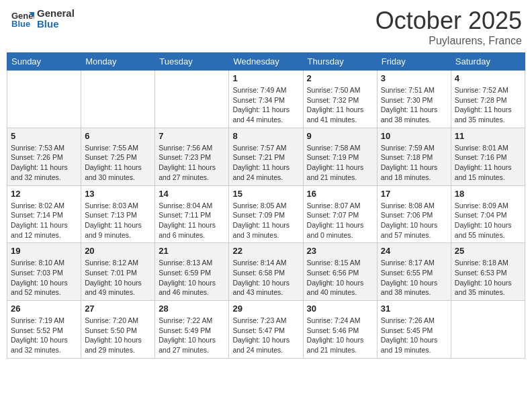 The image size is (532, 411). What do you see at coordinates (266, 136) in the screenshot?
I see `day-number: 8` at bounding box center [266, 136].